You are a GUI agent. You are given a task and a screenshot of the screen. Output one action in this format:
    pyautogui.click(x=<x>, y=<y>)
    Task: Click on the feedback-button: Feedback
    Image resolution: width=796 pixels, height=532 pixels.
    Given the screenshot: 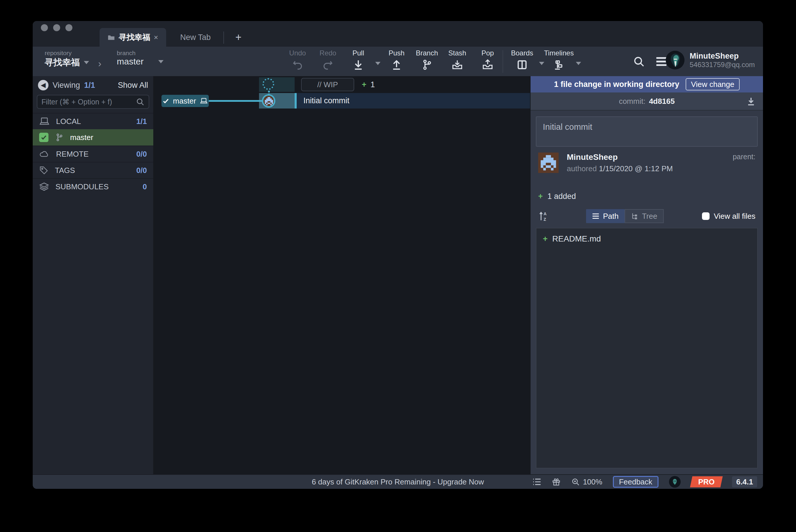 What is the action you would take?
    pyautogui.click(x=636, y=482)
    